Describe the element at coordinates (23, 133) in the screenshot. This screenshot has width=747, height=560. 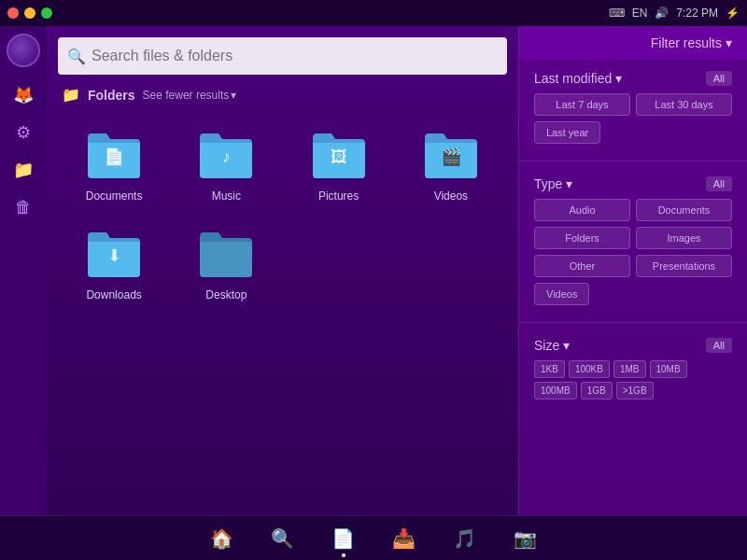
I see `sidebar-icon-settings: ⚙` at that location.